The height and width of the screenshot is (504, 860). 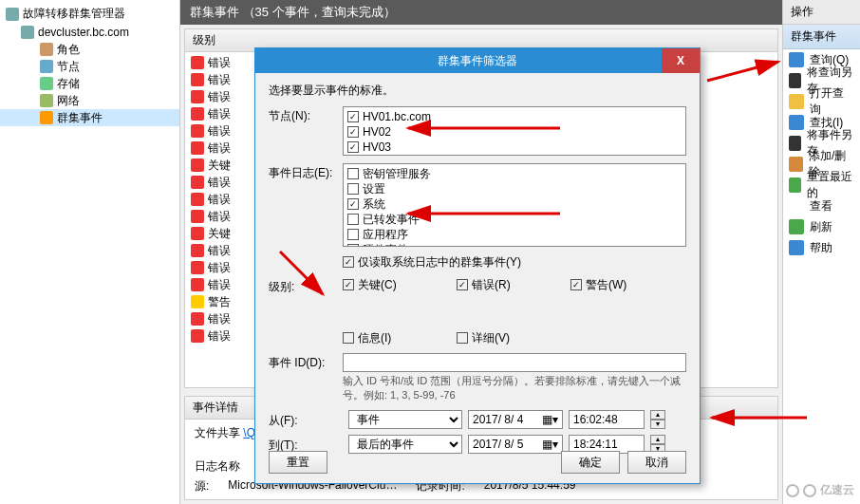 What do you see at coordinates (822, 102) in the screenshot?
I see `action-item: 打开查询` at bounding box center [822, 102].